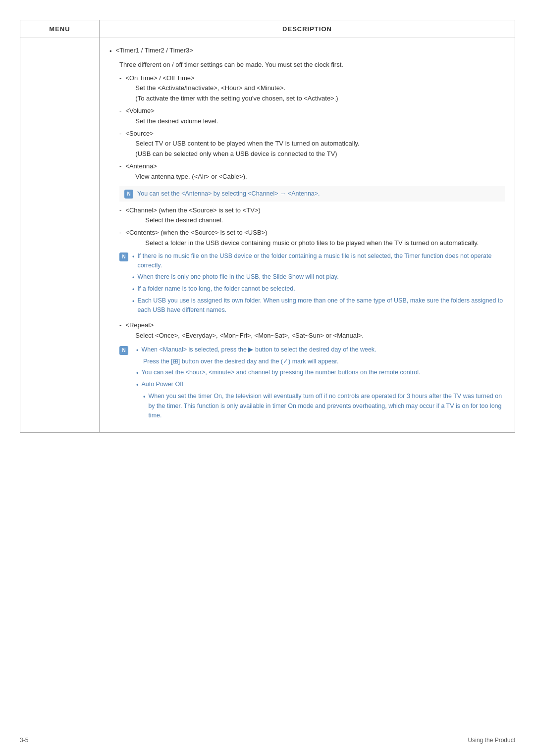 Image resolution: width=535 pixels, height=756 pixels. What do you see at coordinates (231, 64) in the screenshot?
I see `timer-desc: Three different on / off timer settings …` at bounding box center [231, 64].